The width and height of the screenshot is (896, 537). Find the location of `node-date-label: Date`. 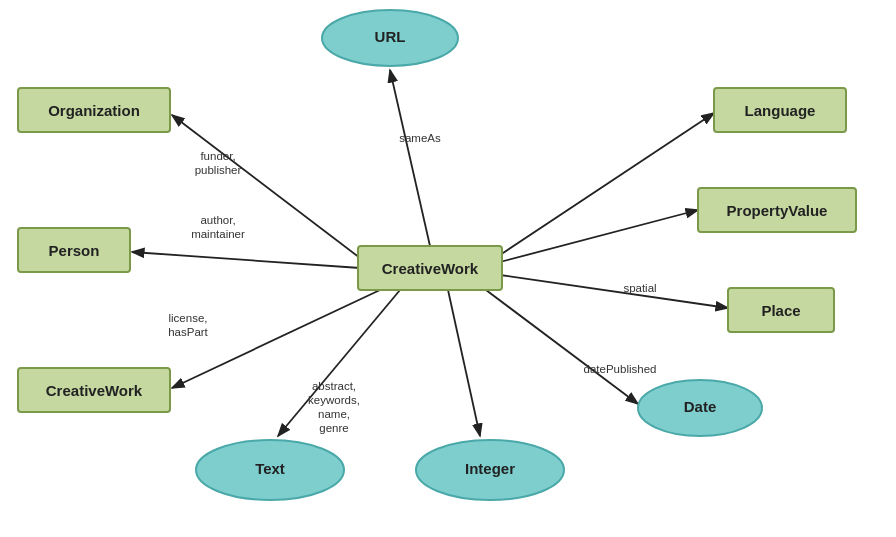

node-date-label: Date is located at coordinates (700, 406).